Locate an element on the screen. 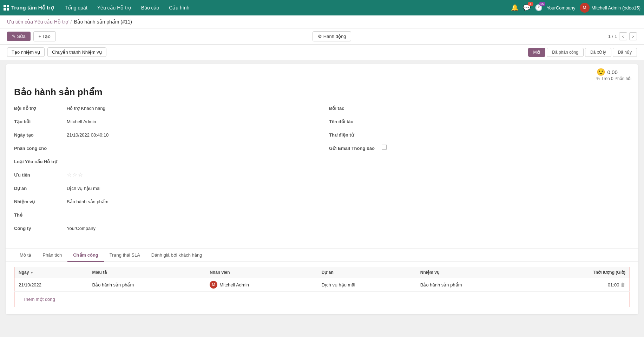 This screenshot has width=644, height=337. value-doi-tac is located at coordinates (502, 105).